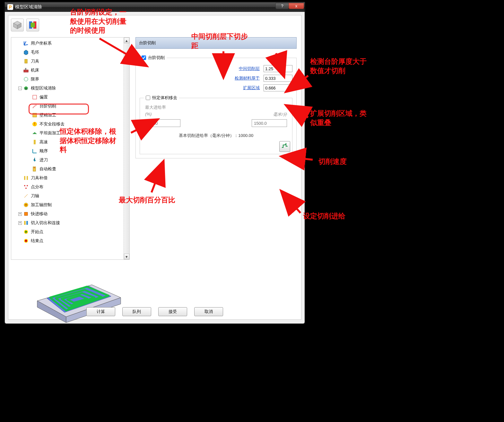 This screenshot has width=504, height=422. I want to click on start-icon, so click(26, 232).